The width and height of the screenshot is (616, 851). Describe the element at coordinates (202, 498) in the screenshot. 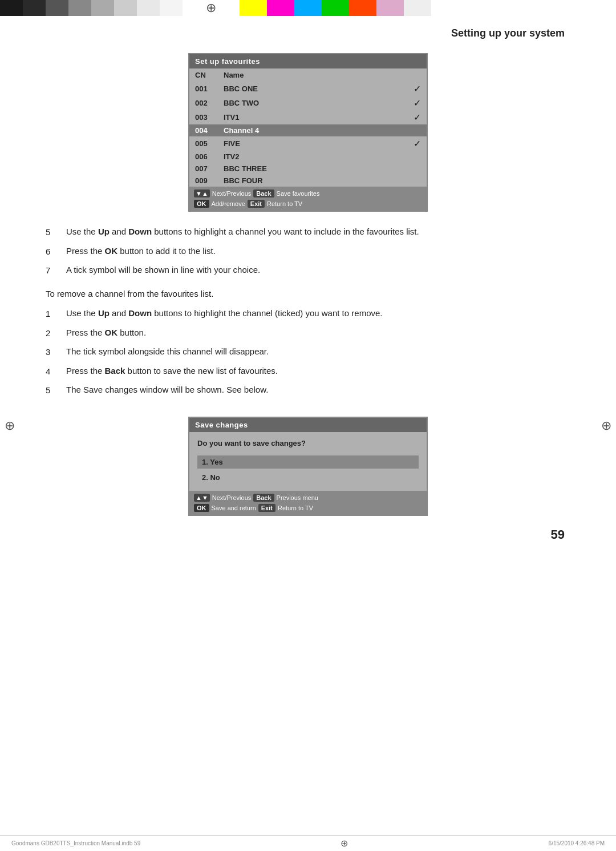

I see `save-nav-arrow: ▲▼` at that location.